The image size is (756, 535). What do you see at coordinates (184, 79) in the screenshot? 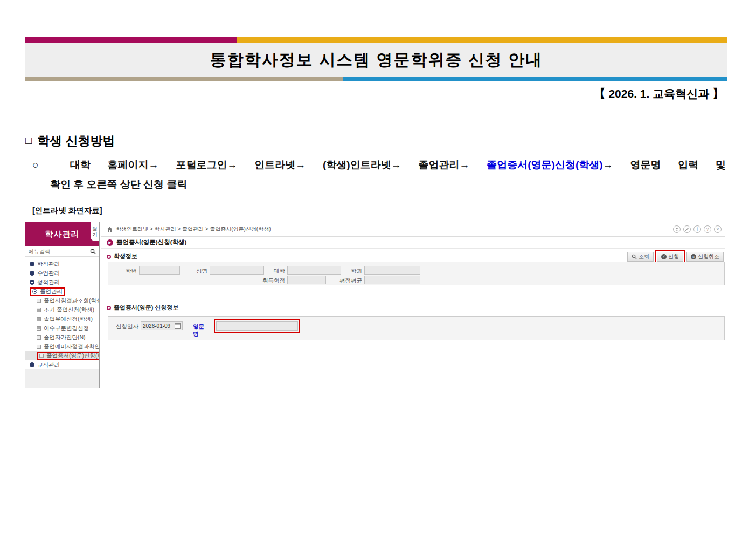
I see `stripe-tan` at bounding box center [184, 79].